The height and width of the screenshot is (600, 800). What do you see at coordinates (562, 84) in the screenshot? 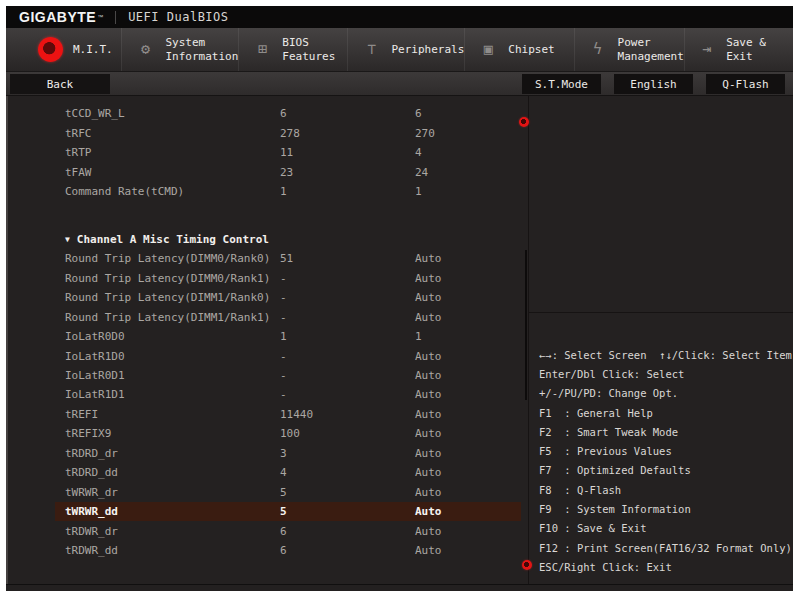
I see `st-mode-button: S.T.Mode` at bounding box center [562, 84].